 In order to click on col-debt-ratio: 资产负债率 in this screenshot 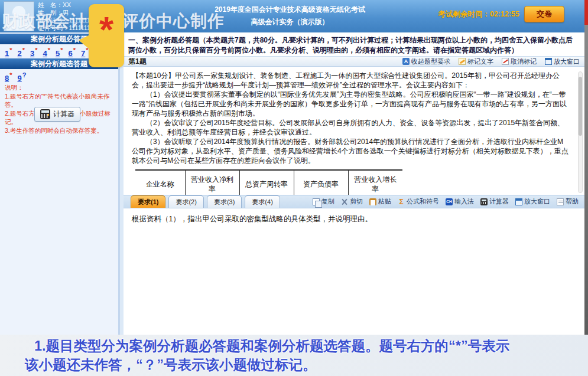, I will do `click(321, 182)`.